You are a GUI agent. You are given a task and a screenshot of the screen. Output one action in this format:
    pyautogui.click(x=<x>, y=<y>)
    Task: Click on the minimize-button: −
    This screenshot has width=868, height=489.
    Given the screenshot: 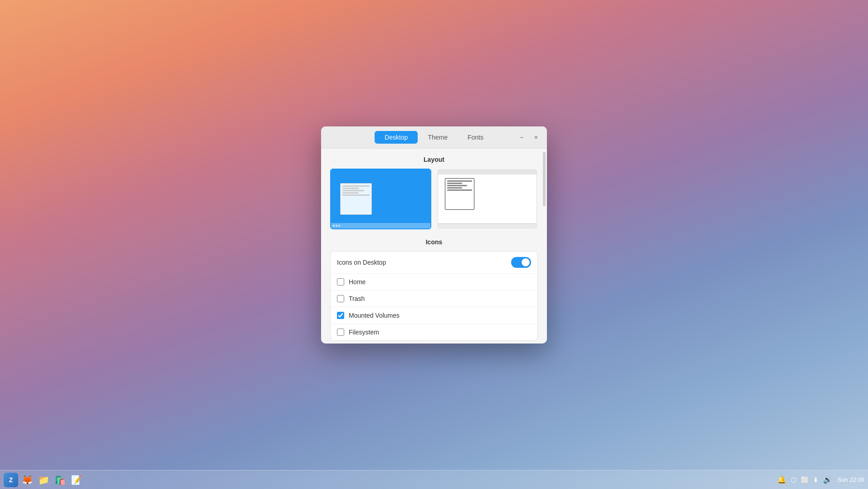 What is the action you would take?
    pyautogui.click(x=522, y=137)
    